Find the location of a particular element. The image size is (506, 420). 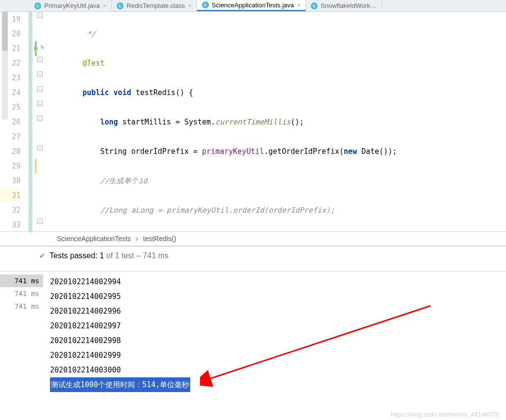

watermark: https://blog.csdn.net/weixin_44146379 is located at coordinates (445, 415).